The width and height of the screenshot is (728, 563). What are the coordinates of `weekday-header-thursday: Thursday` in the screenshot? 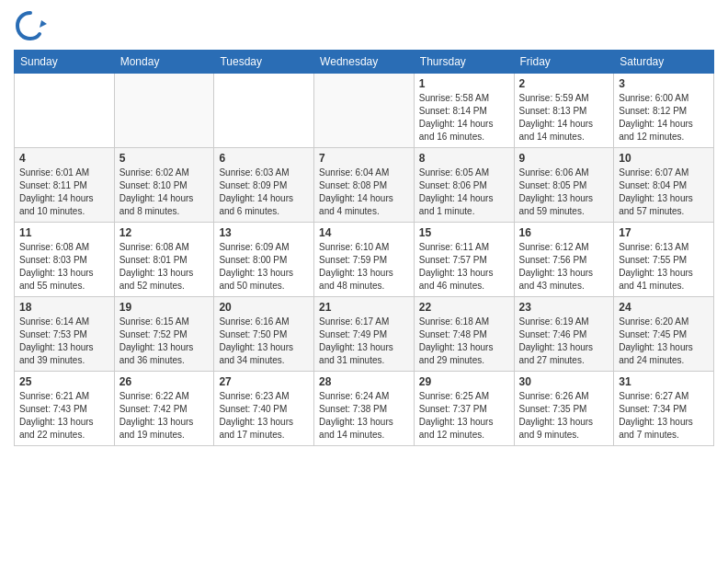 It's located at (463, 63).